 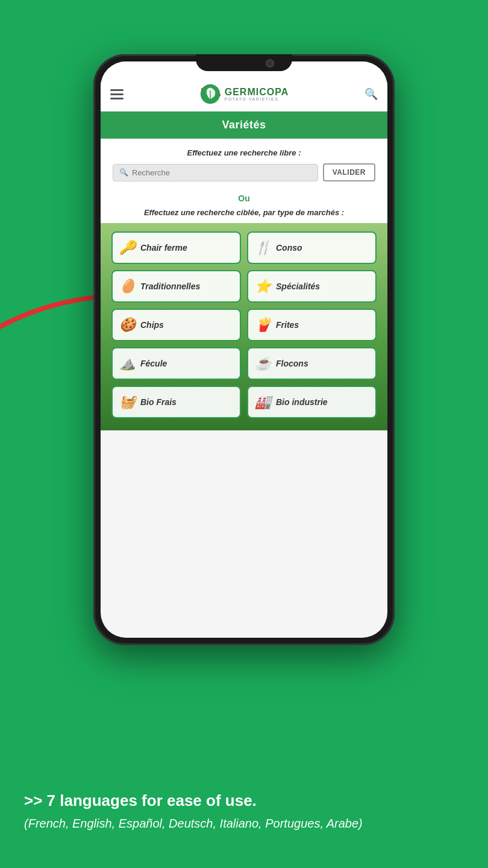 What do you see at coordinates (222, 172) in the screenshot?
I see `search-input` at bounding box center [222, 172].